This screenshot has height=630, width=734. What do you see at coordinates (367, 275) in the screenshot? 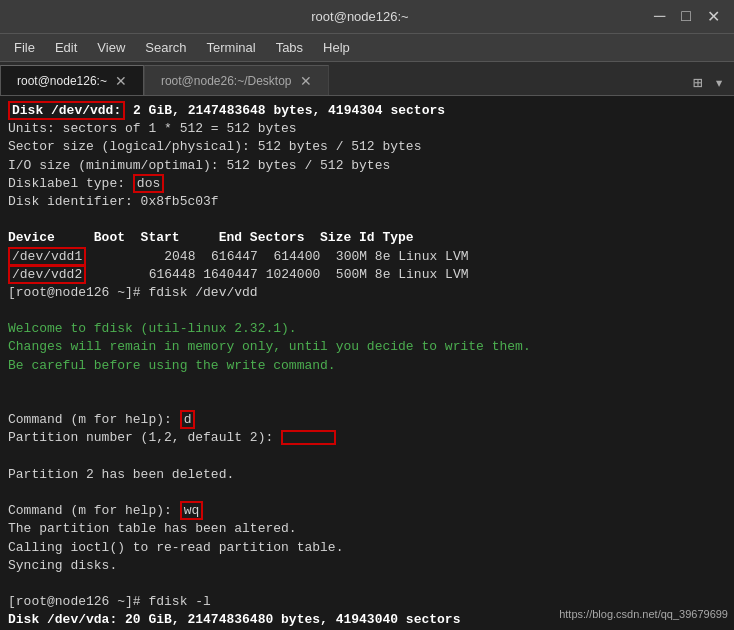
I see `table-row-vdd2: /dev/vdd2 616448 1640447 1024000 500M 8e…` at bounding box center [367, 275].